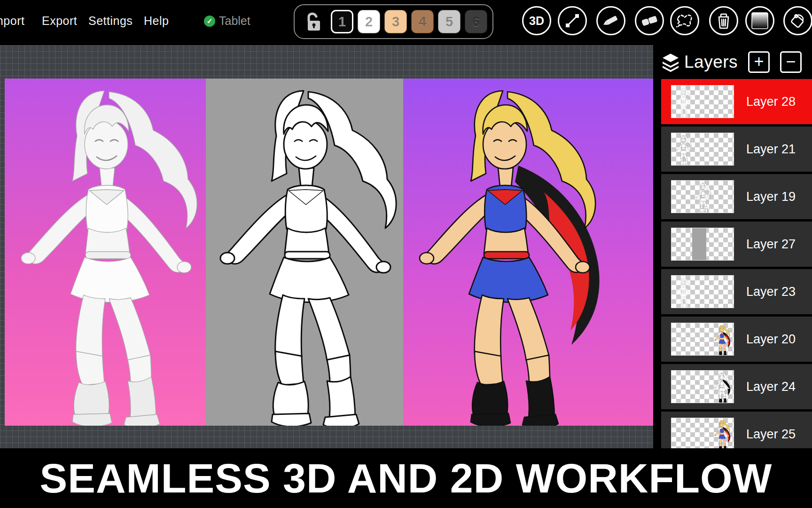  Describe the element at coordinates (671, 62) in the screenshot. I see `layers-icon` at that location.